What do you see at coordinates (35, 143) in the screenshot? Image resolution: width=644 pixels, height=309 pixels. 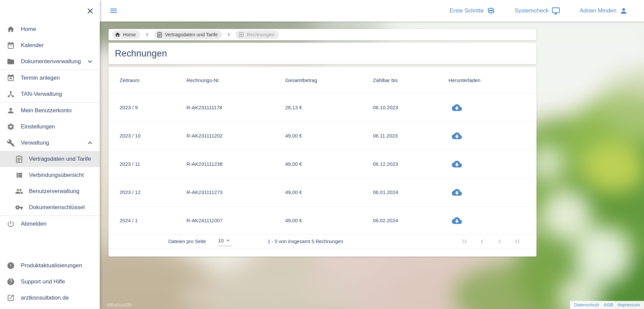 I see `sidebar-item-label: Verwaltung` at bounding box center [35, 143].